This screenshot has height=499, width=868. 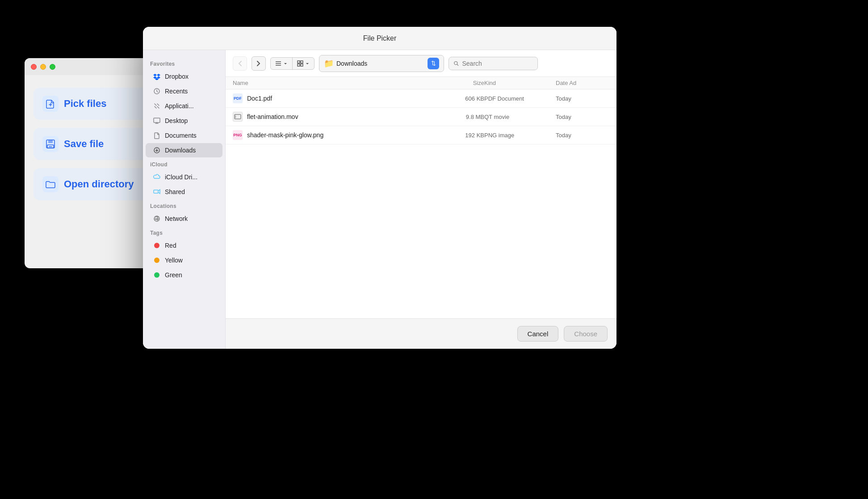 I want to click on save-file-button: Save file, so click(x=94, y=144).